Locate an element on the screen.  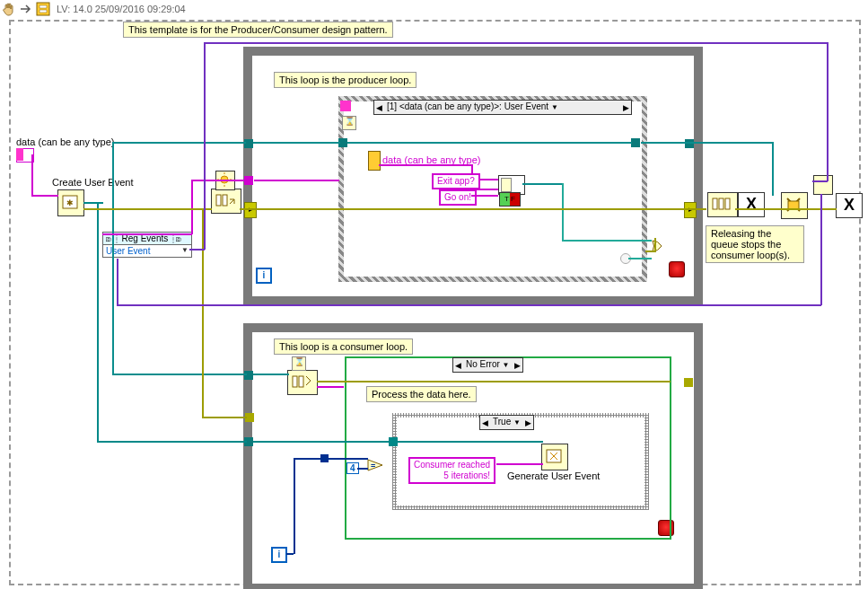
dequeue-timeout: ⌛ is located at coordinates (299, 364).